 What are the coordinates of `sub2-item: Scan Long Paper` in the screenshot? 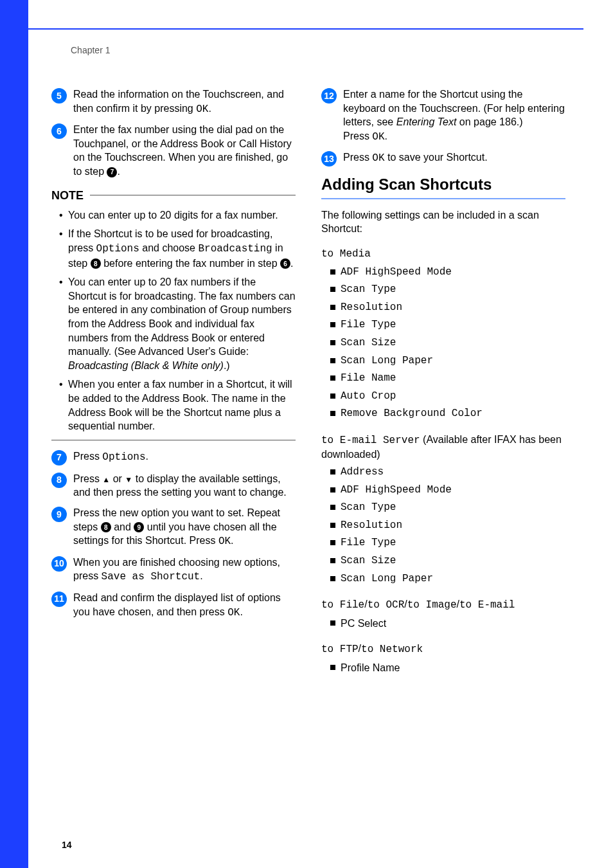 It's located at (448, 579).